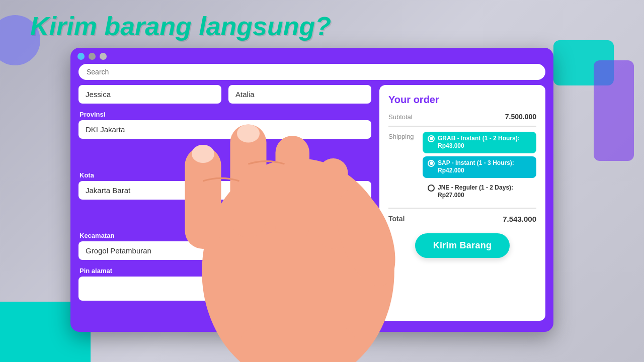  I want to click on first-name-input, so click(150, 95).